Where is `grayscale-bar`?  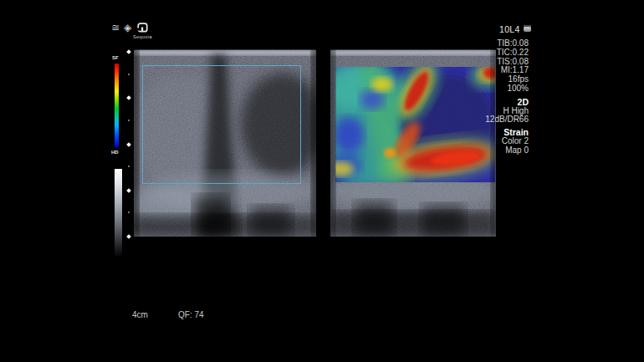
grayscale-bar is located at coordinates (119, 213).